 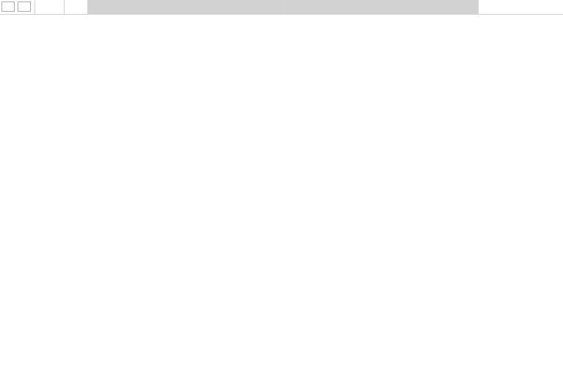 What do you see at coordinates (446, 7) in the screenshot?
I see `col-header-G` at bounding box center [446, 7].